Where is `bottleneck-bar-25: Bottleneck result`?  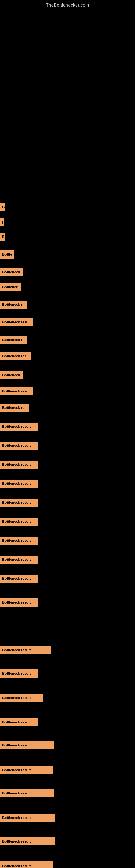 bottleneck-bar-25: Bottleneck result is located at coordinates (19, 674).